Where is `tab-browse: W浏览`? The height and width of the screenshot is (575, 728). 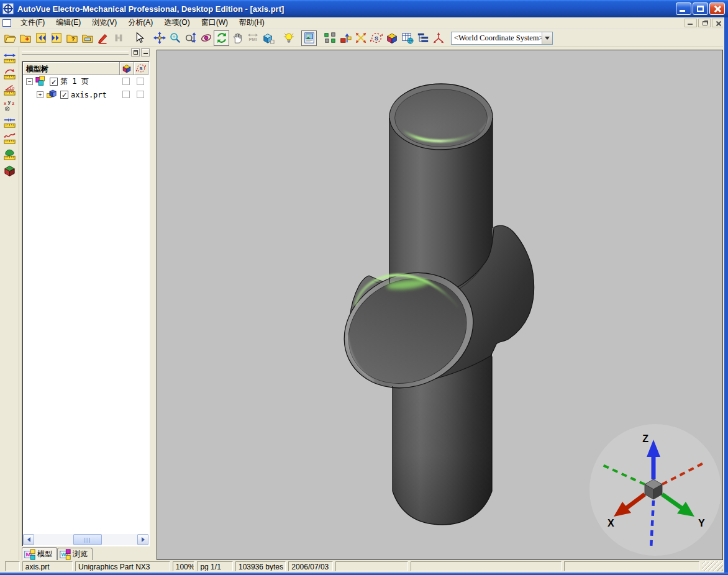
tab-browse: W浏览 is located at coordinates (75, 554).